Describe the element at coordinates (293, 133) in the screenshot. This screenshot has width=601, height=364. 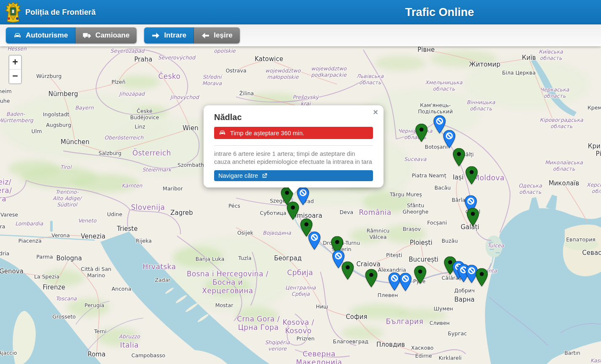
I see `wait-time-alert: Timp de așteptare 360 min.` at that location.